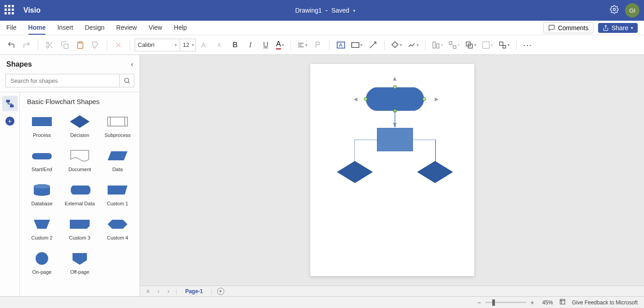 The height and width of the screenshot is (308, 644). Describe the element at coordinates (221, 291) in the screenshot. I see `add-page-button: +` at that location.